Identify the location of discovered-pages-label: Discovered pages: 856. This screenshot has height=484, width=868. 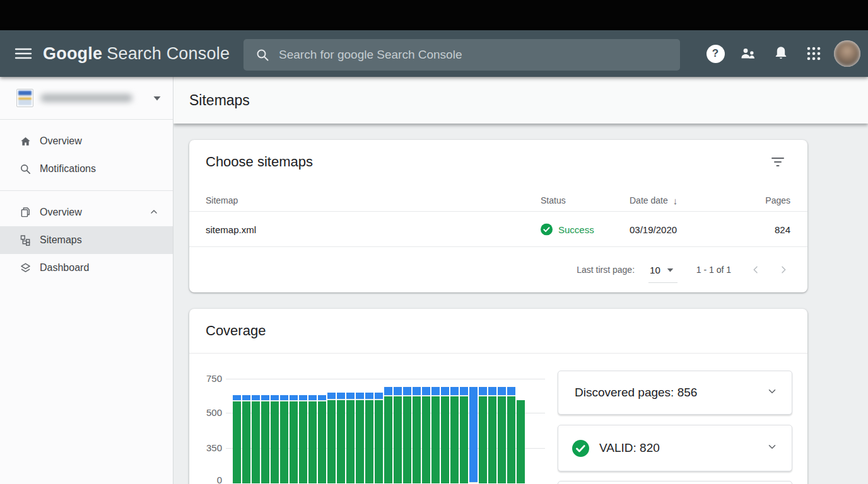
(636, 393).